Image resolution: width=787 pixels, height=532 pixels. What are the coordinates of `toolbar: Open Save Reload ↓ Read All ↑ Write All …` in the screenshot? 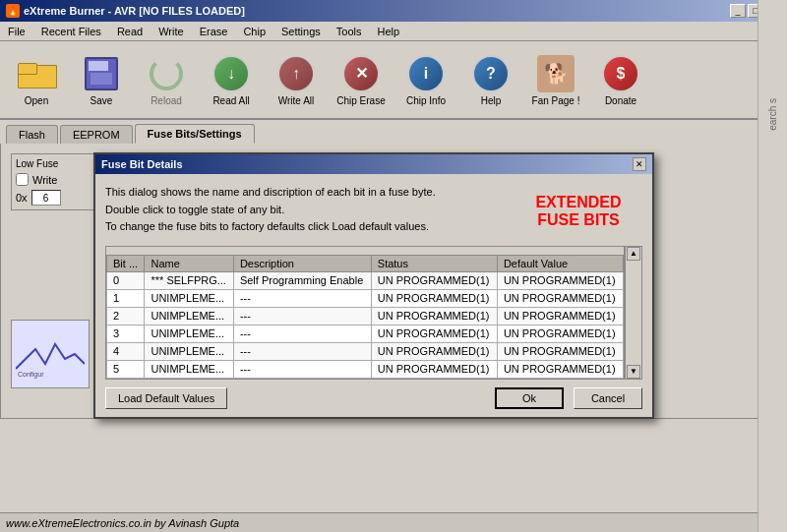 It's located at (394, 81).